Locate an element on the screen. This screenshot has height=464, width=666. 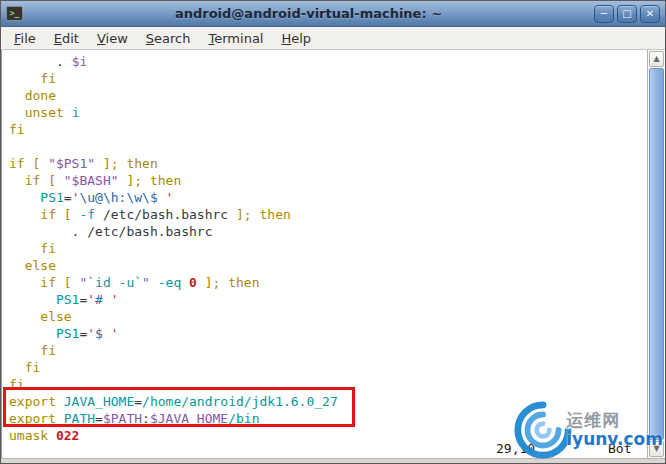
code-segment: /etc/bash.bashrc is located at coordinates (166, 214).